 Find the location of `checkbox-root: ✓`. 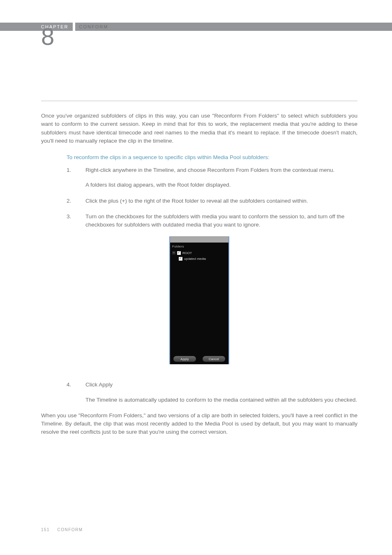

checkbox-root: ✓ is located at coordinates (179, 253).